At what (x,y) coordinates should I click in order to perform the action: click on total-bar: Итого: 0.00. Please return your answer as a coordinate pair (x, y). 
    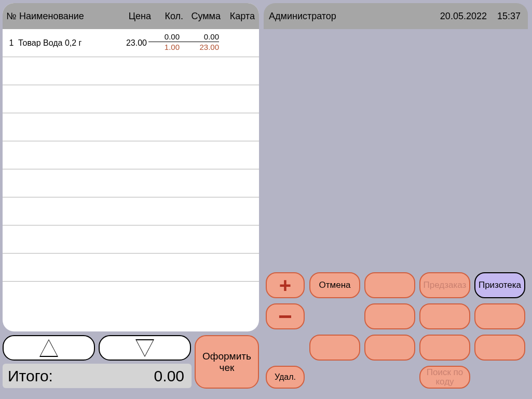
    Looking at the image, I should click on (97, 376).